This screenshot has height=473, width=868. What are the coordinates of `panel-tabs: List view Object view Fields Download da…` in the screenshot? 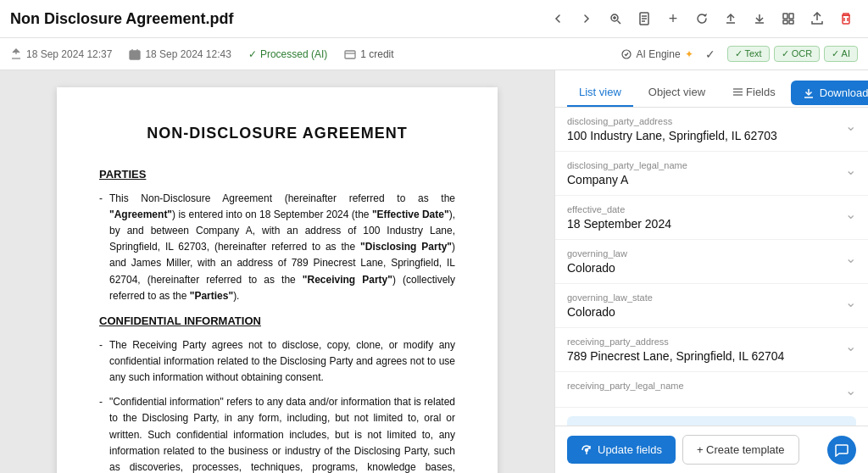 It's located at (712, 89).